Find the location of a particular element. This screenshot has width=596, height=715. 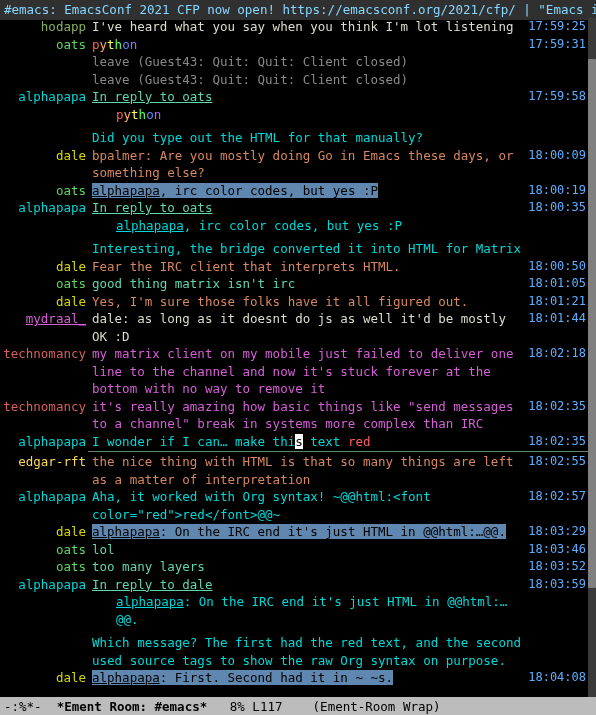

modeline-mode: (Ement-Room Wrap) is located at coordinates (377, 706).